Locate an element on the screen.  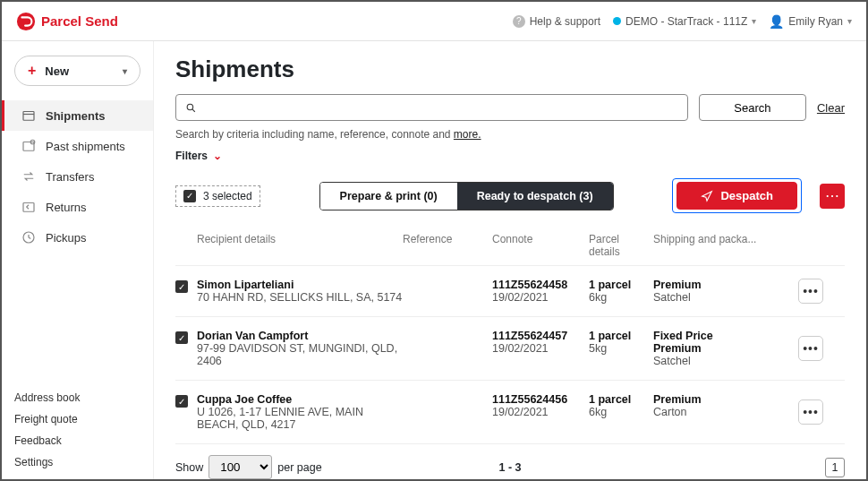
clear-link: Clear is located at coordinates (830, 107).